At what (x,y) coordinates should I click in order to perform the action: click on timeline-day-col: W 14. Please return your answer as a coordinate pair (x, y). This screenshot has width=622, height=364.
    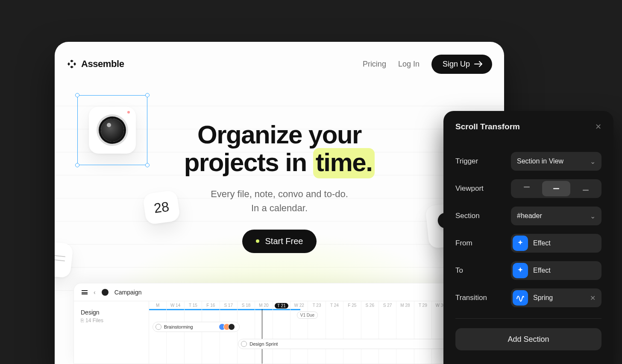
    Looking at the image, I should click on (175, 333).